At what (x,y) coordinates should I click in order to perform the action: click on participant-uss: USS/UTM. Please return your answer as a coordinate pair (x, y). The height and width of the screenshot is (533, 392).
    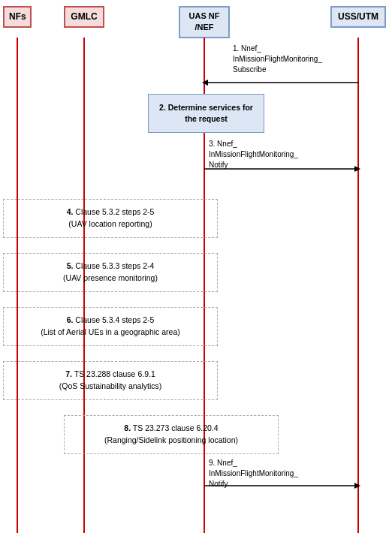
    Looking at the image, I should click on (358, 17).